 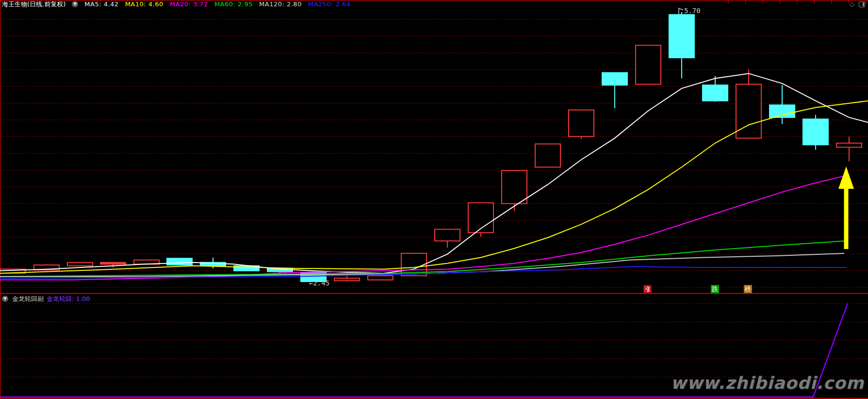 I want to click on ma120-label: MA120:, so click(x=272, y=4).